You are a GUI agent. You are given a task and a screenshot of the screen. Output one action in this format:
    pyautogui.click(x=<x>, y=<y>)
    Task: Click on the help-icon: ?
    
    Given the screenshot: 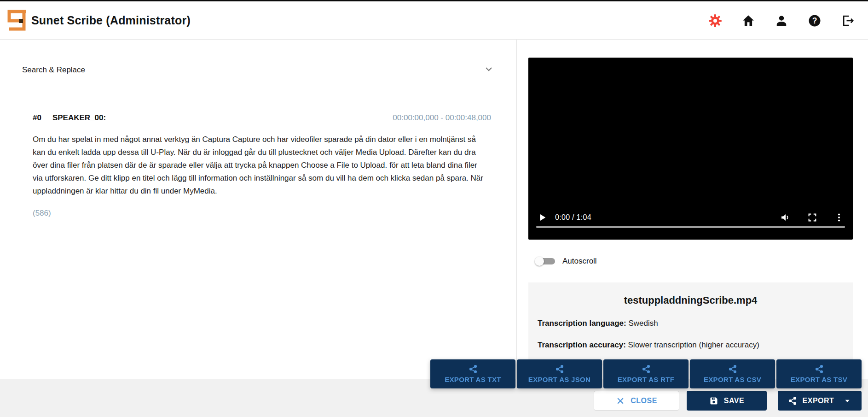 What is the action you would take?
    pyautogui.click(x=815, y=21)
    